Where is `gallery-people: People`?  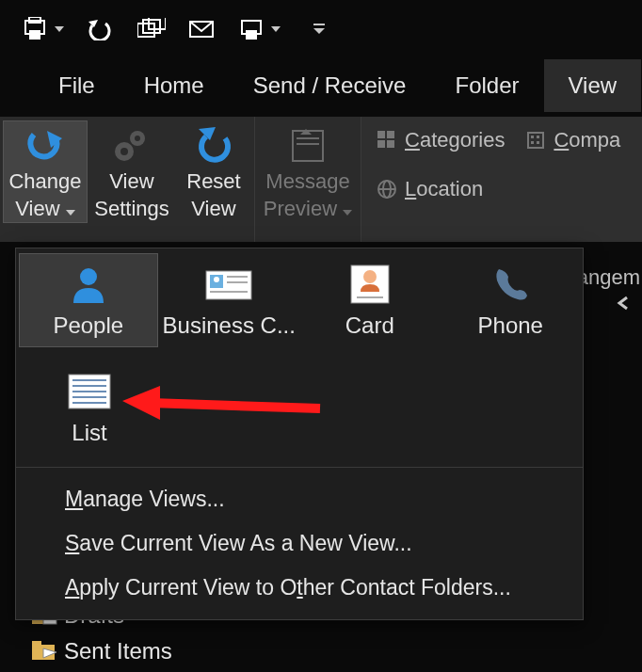 gallery-people: People is located at coordinates (88, 300).